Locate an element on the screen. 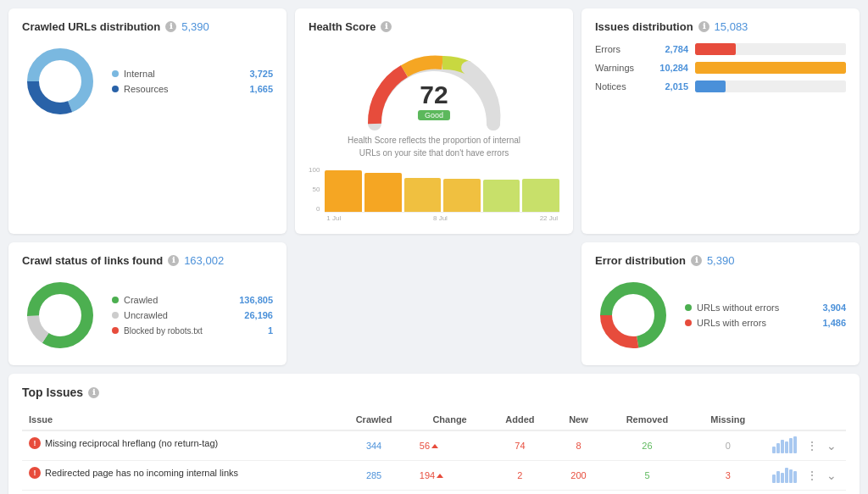  with-errors-dot is located at coordinates (688, 323).